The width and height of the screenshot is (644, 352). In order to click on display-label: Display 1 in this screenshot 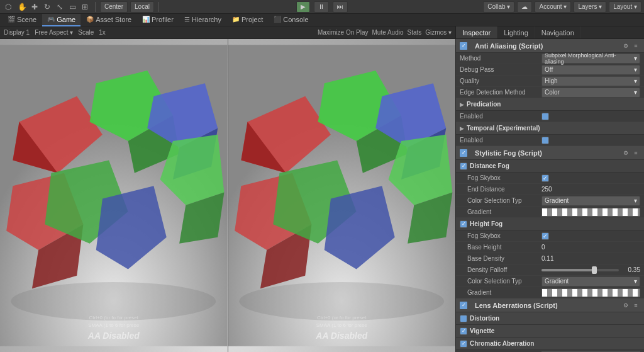, I will do `click(16, 33)`.